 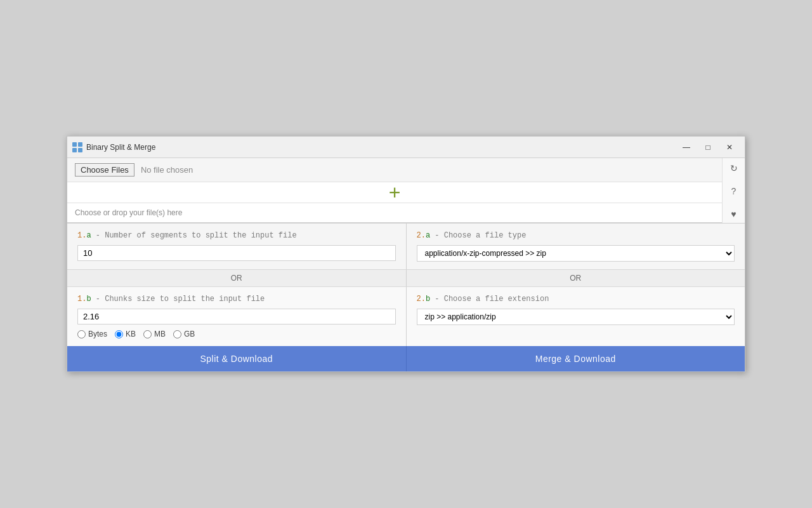 What do you see at coordinates (178, 334) in the screenshot?
I see `unit-gb-radio` at bounding box center [178, 334].